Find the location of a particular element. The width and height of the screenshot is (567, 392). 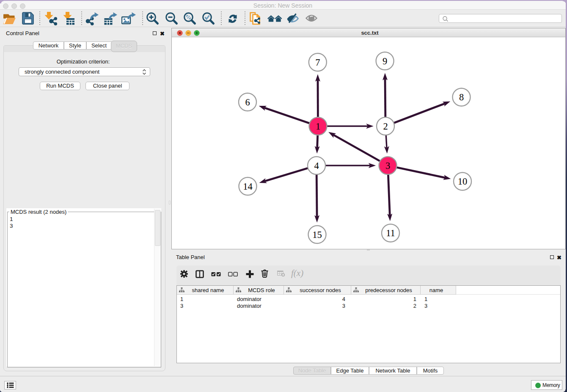

svg-text: 3 is located at coordinates (388, 166).